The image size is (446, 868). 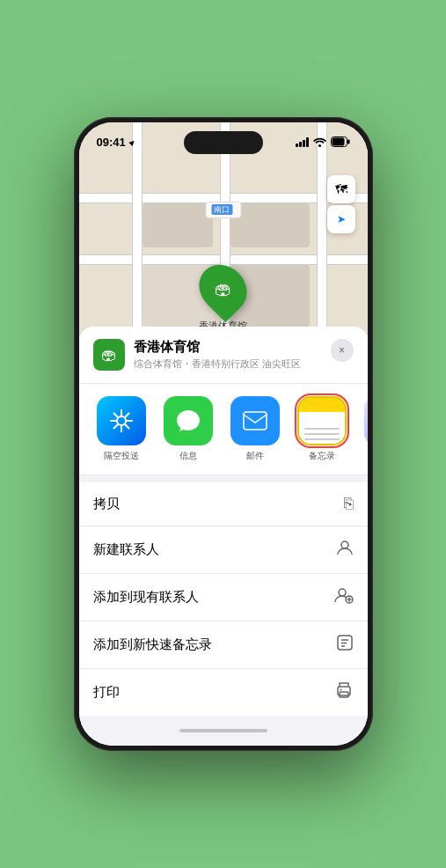 What do you see at coordinates (341, 189) in the screenshot?
I see `map-type-icon: 🗺` at bounding box center [341, 189].